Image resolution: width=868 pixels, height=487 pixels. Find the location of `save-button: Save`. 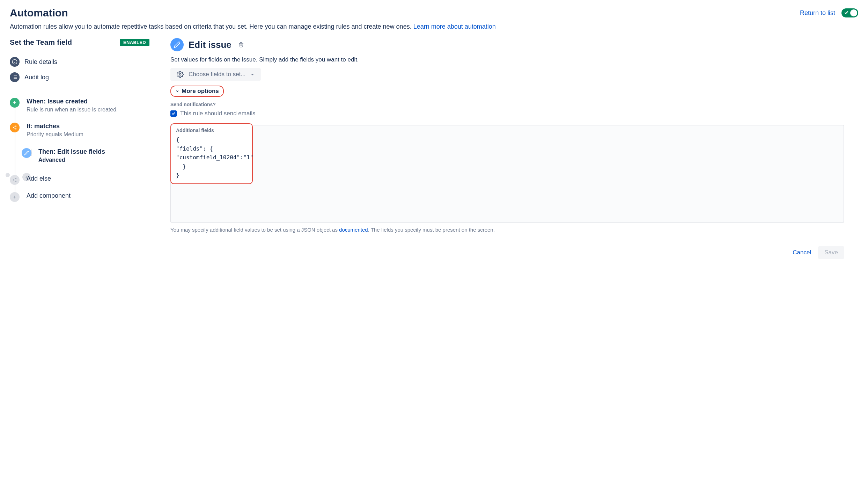

save-button: Save is located at coordinates (831, 253).